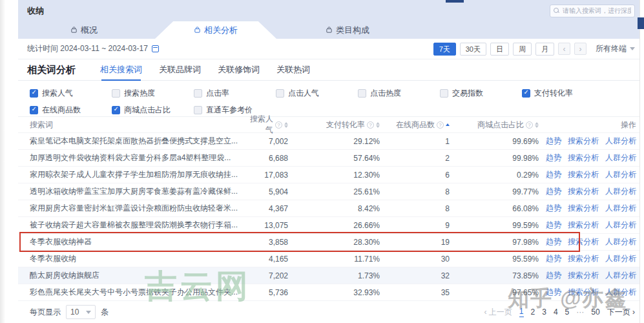  I want to click on col-header-pay-conversion: 支付转化率, so click(334, 125).